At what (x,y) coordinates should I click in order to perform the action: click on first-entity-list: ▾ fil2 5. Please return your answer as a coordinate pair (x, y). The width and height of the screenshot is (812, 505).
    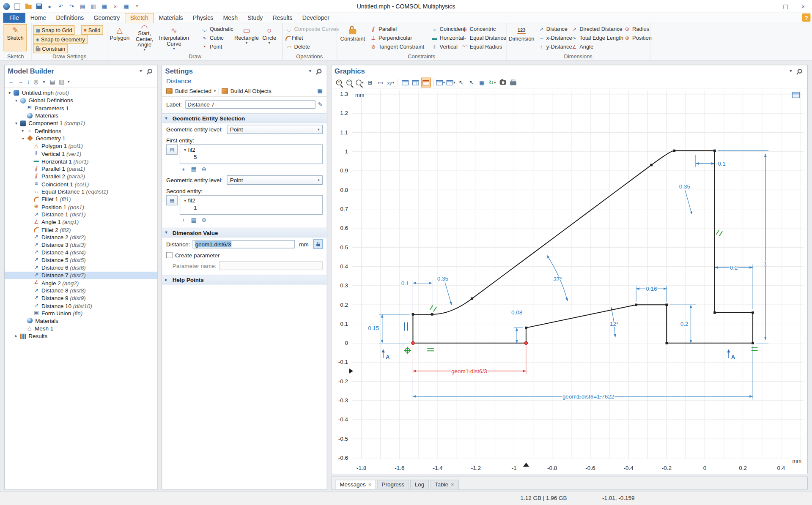
    Looking at the image, I should click on (251, 155).